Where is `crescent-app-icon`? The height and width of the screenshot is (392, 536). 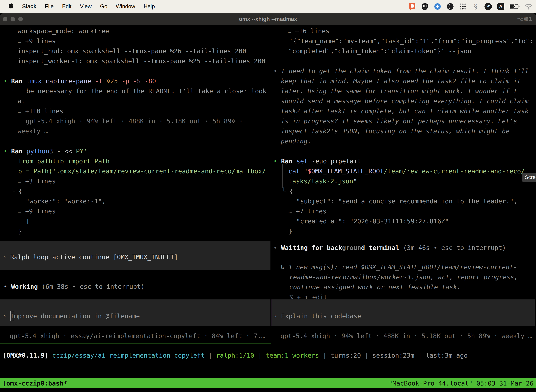 crescent-app-icon is located at coordinates (450, 7).